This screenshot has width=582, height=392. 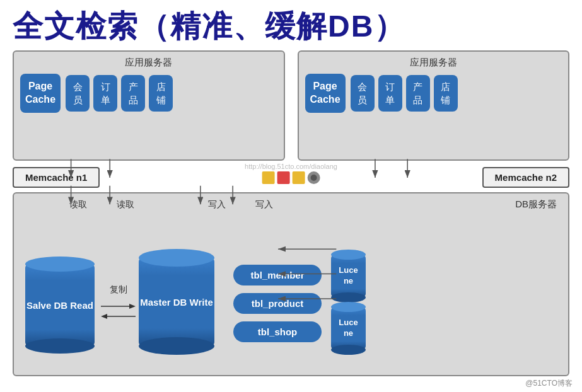 I want to click on master-db-cylinder: Master DB Write, so click(x=177, y=302).